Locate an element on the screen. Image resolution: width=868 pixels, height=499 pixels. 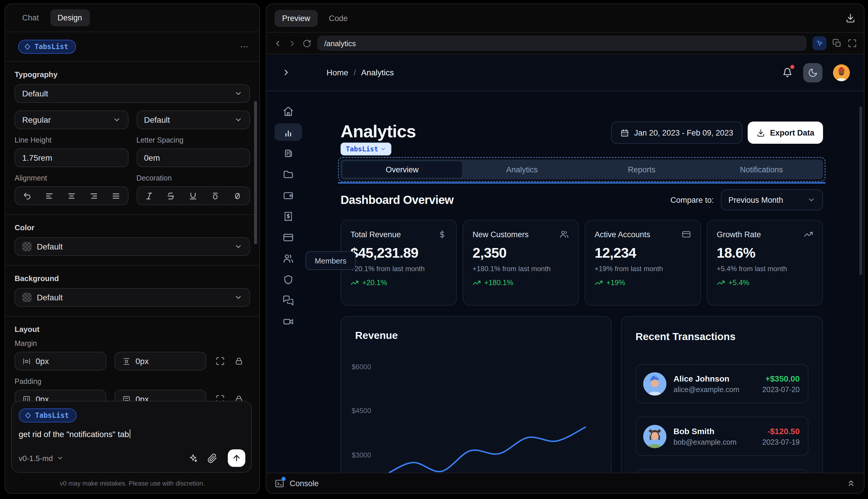
back-icon is located at coordinates (278, 43).